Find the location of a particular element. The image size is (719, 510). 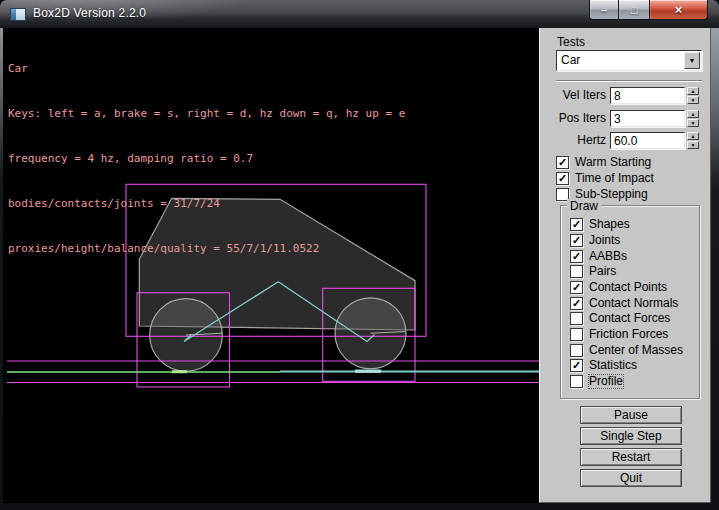

checkbox-label: Time of Impact is located at coordinates (614, 178).